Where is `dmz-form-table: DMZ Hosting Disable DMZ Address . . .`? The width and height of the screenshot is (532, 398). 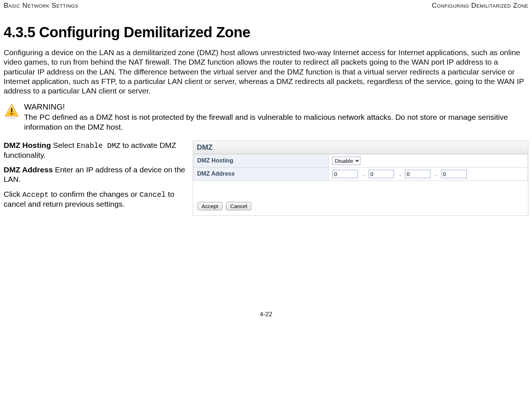
dmz-form-table: DMZ Hosting Disable DMZ Address . . . is located at coordinates (361, 167).